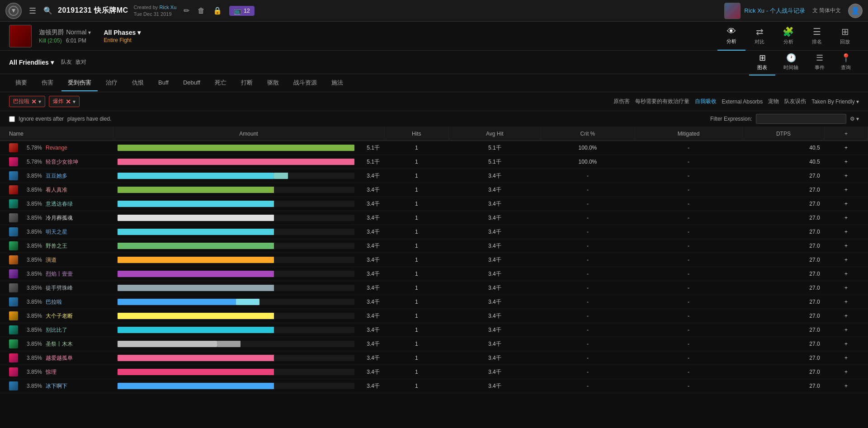  Describe the element at coordinates (217, 11) in the screenshot. I see `lock-button: 🔒` at that location.